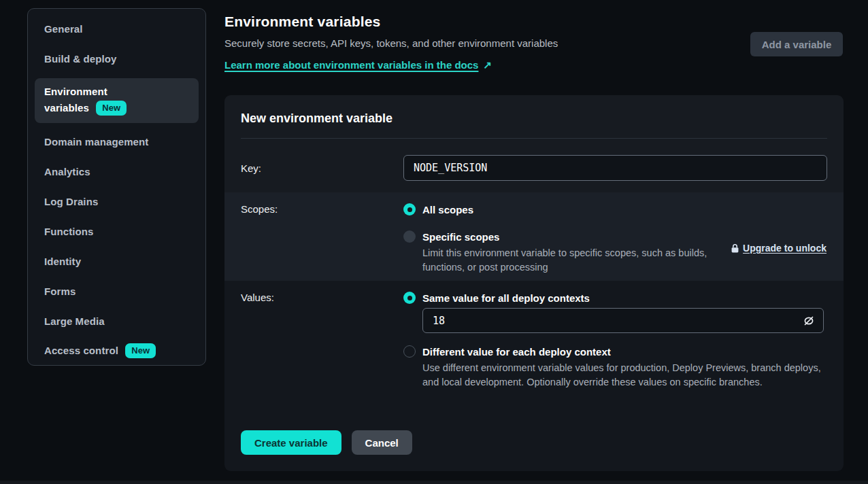 The height and width of the screenshot is (484, 868). What do you see at coordinates (117, 141) in the screenshot?
I see `sidebar-item-domain-management: Domain management` at bounding box center [117, 141].